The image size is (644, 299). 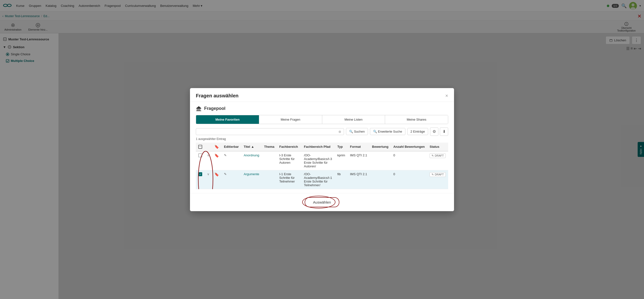 What do you see at coordinates (208, 147) in the screenshot?
I see `th-expand` at bounding box center [208, 147].